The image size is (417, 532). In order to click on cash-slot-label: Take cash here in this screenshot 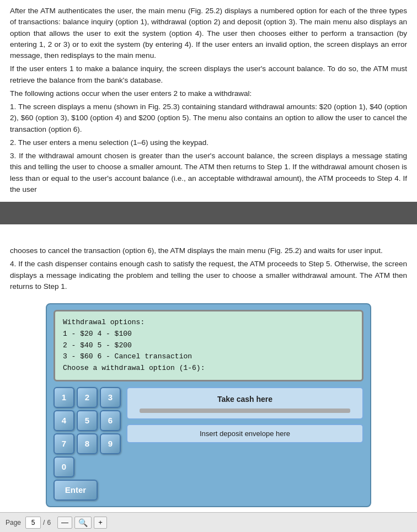, I will do `click(245, 399)`.